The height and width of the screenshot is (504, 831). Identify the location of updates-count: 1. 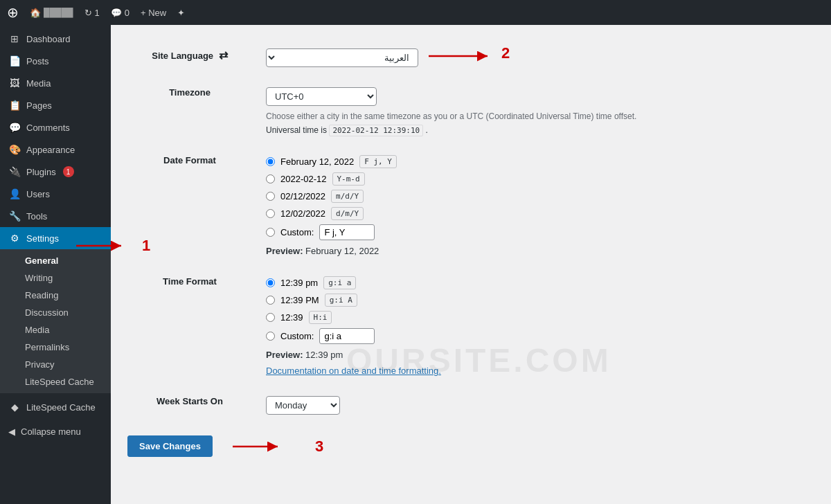
(97, 12).